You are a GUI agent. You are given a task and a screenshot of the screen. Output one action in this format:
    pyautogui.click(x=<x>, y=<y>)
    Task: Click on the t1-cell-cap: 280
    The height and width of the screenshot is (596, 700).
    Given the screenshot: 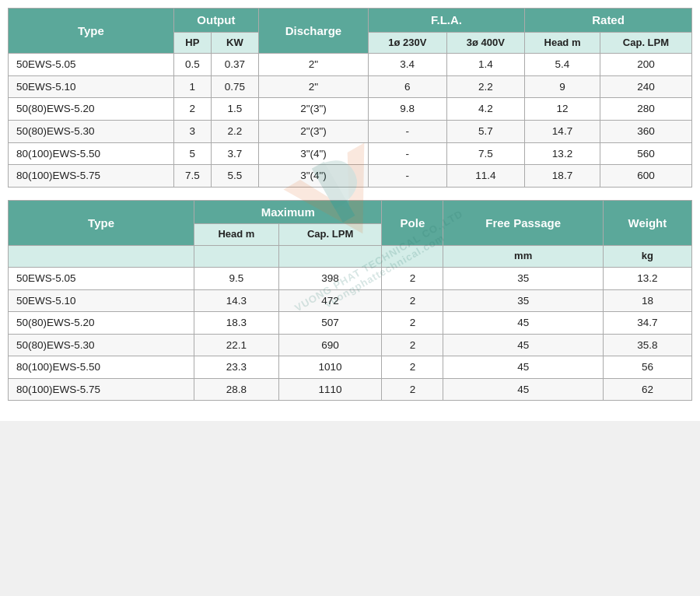 What is the action you would take?
    pyautogui.click(x=646, y=109)
    